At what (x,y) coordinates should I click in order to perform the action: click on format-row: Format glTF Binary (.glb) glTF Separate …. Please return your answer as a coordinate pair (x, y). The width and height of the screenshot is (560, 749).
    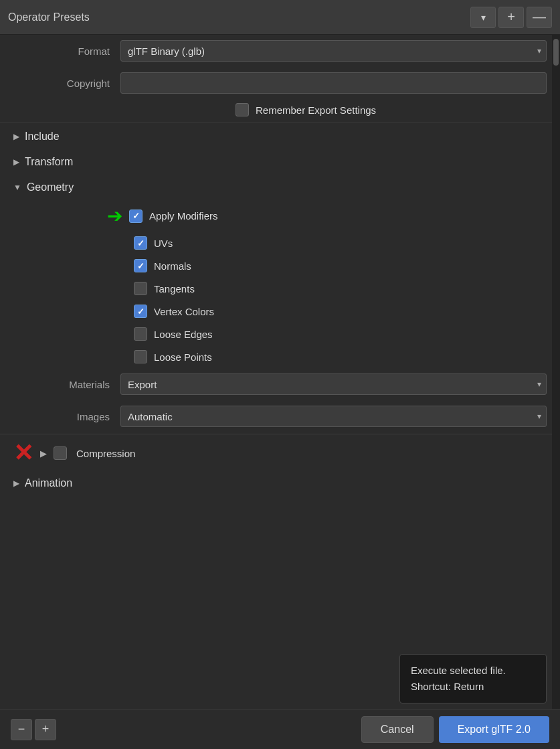
    Looking at the image, I should click on (280, 51).